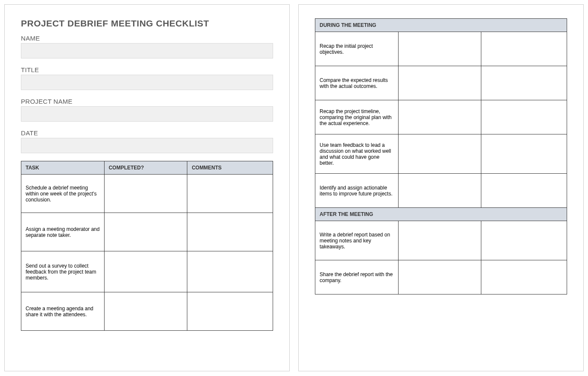 The height and width of the screenshot is (376, 588). I want to click on table-row: Schedule a debrief meeting within one we…, so click(147, 194).